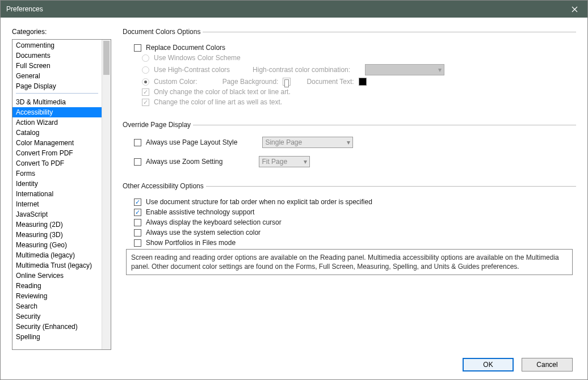 This screenshot has width=588, height=380. I want to click on category-separator, so click(57, 93).